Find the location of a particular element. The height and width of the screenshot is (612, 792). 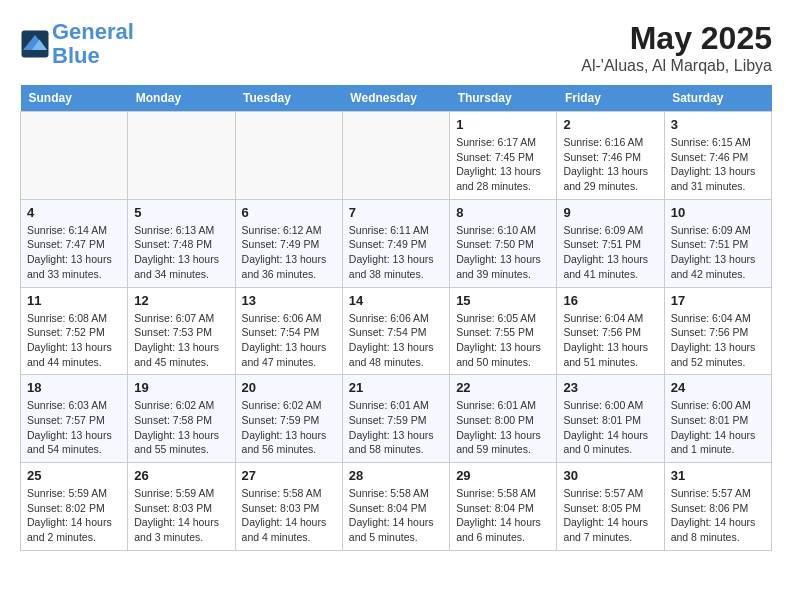

calendar-cell: 9Sunrise: 6:09 AM Sunset: 7:51 PM Daylig… is located at coordinates (610, 243).